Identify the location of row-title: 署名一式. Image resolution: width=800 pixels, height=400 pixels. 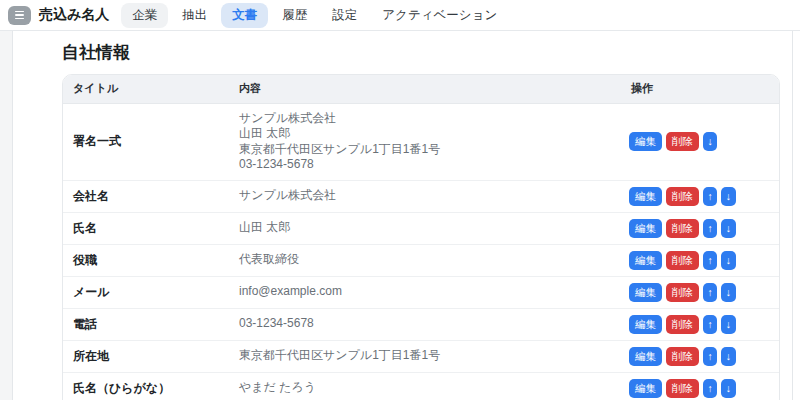
(146, 142).